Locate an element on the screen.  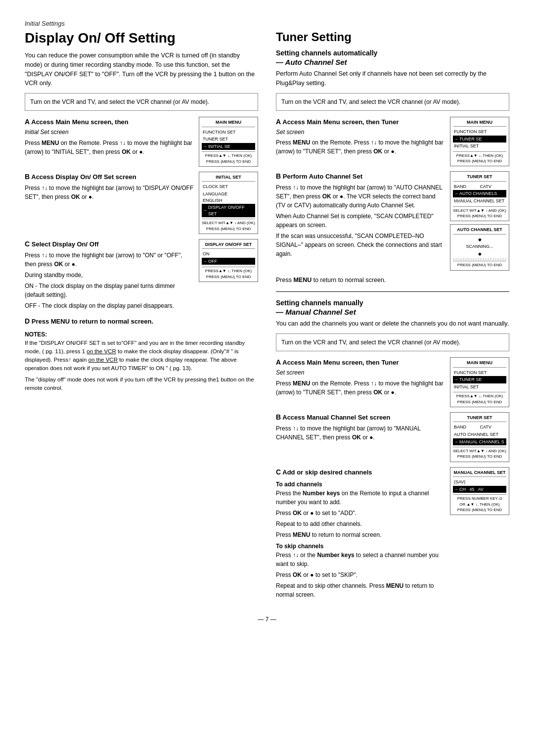
auto-info-box: Turn on the VCR and TV, and select the V… is located at coordinates (393, 102).